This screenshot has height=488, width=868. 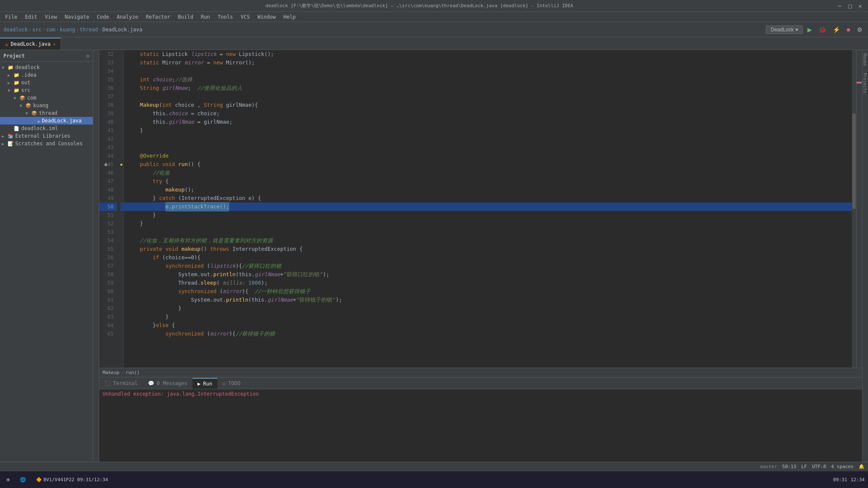 I want to click on todo-icon: ☑, so click(x=224, y=383).